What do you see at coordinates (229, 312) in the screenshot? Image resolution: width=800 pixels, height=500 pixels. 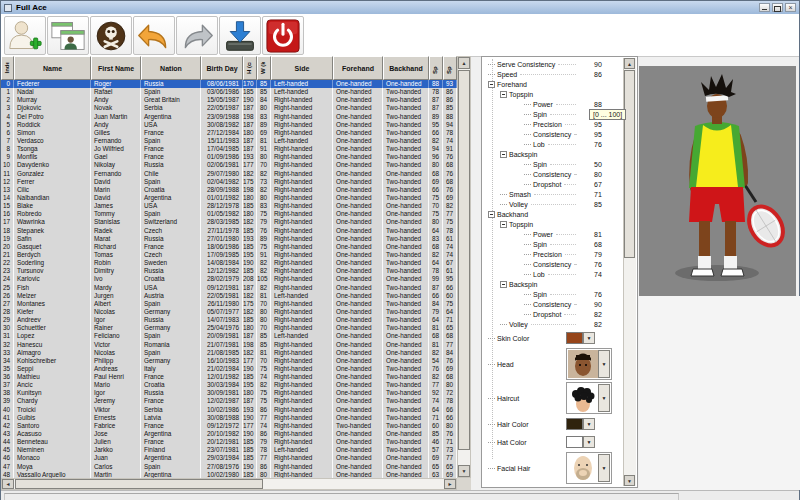 I see `table-row: 28KieferNicolasGermany05/07/197718280Rig…` at bounding box center [229, 312].